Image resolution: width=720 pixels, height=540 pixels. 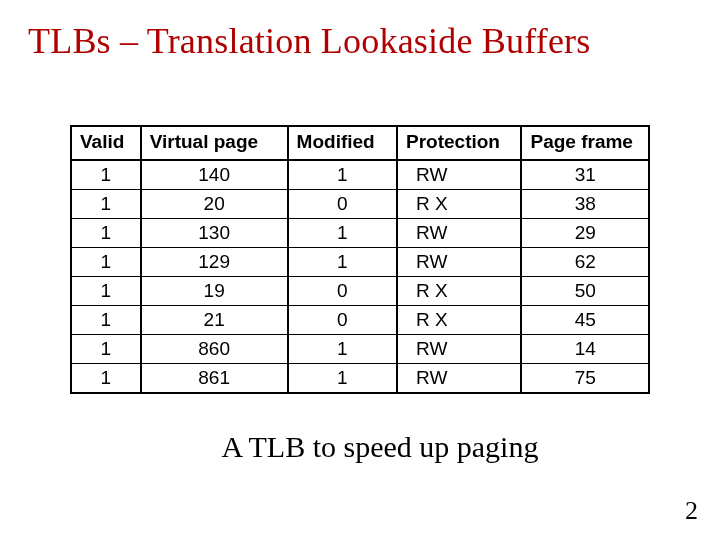 What do you see at coordinates (585, 204) in the screenshot?
I see `cell-frame: 38` at bounding box center [585, 204].